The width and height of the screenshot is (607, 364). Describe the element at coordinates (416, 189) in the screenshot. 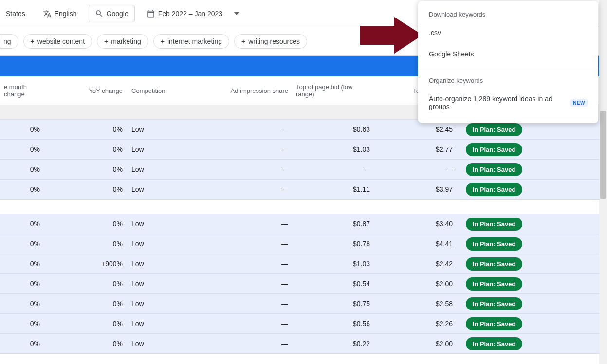

I see `cell-high-bid: $3.97` at that location.